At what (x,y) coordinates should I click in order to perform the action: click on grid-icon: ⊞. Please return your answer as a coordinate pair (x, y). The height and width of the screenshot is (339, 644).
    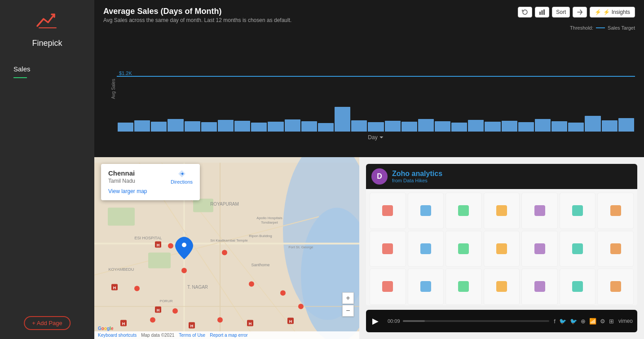
    Looking at the image, I should click on (612, 321).